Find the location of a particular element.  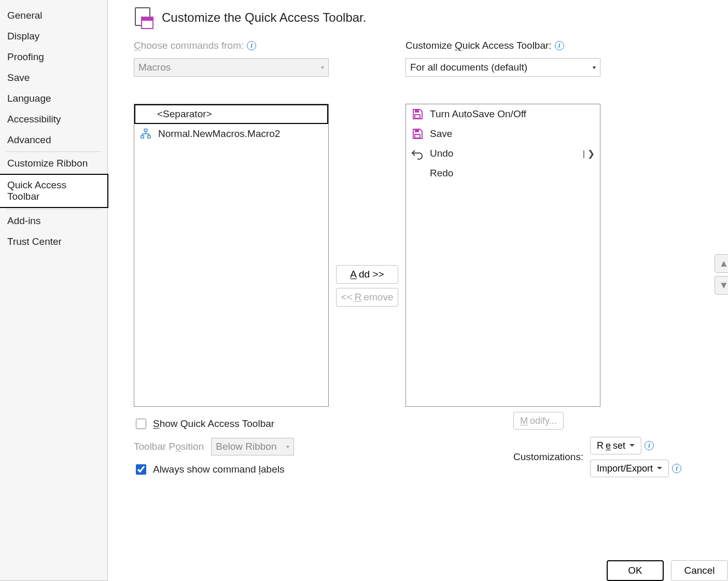

sidebar-item-language: Language is located at coordinates (54, 99).